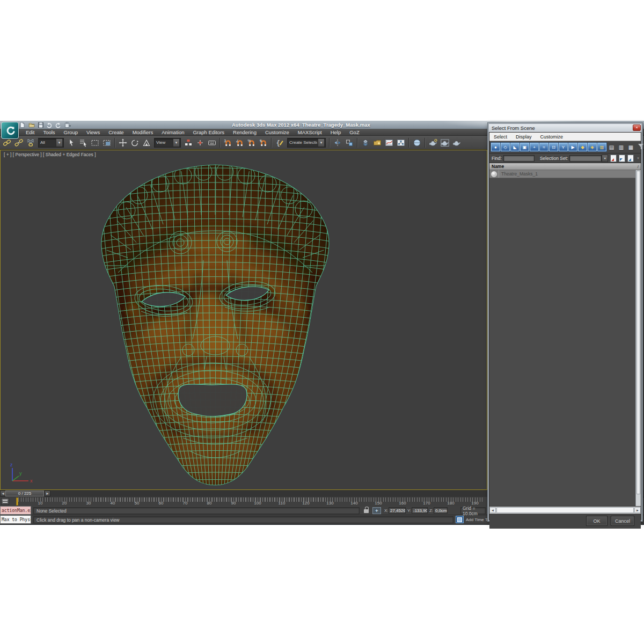  I want to click on display-frozen-objects-icon: ▥, so click(602, 147).